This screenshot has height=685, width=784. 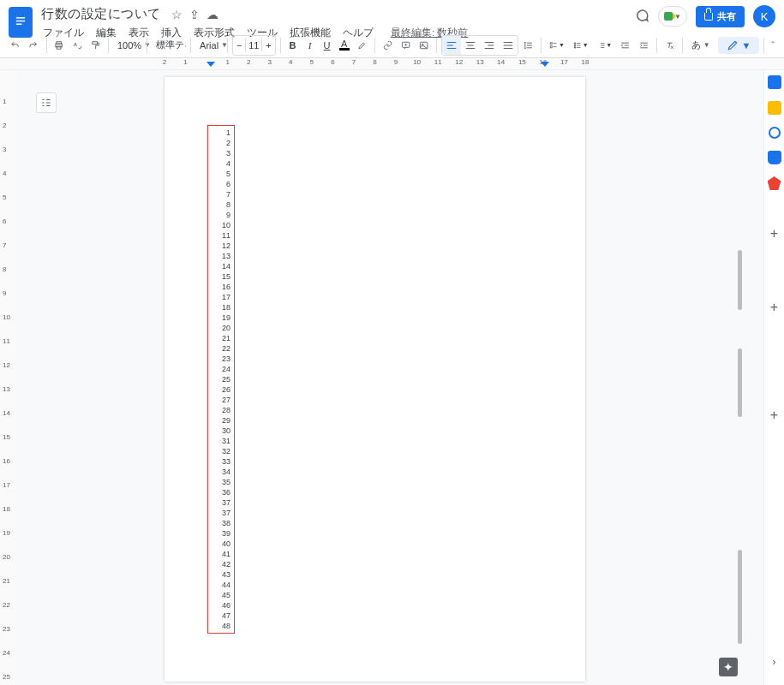 I want to click on vertical-ruler: 1234567891011121314151617181920212223242…, so click(x=9, y=378).